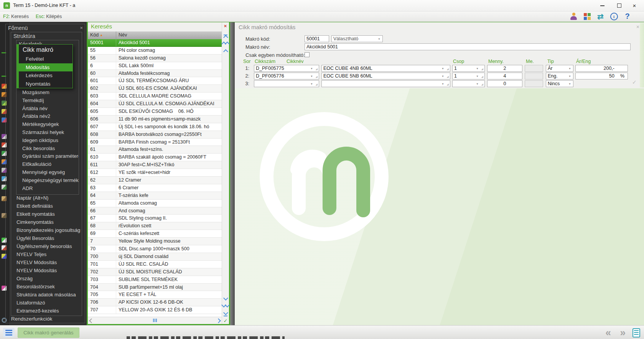 The width and height of the screenshot is (644, 339). What do you see at coordinates (155, 295) in the screenshot?
I see `table-row: 705YE ECSET + TÁL` at bounding box center [155, 295].